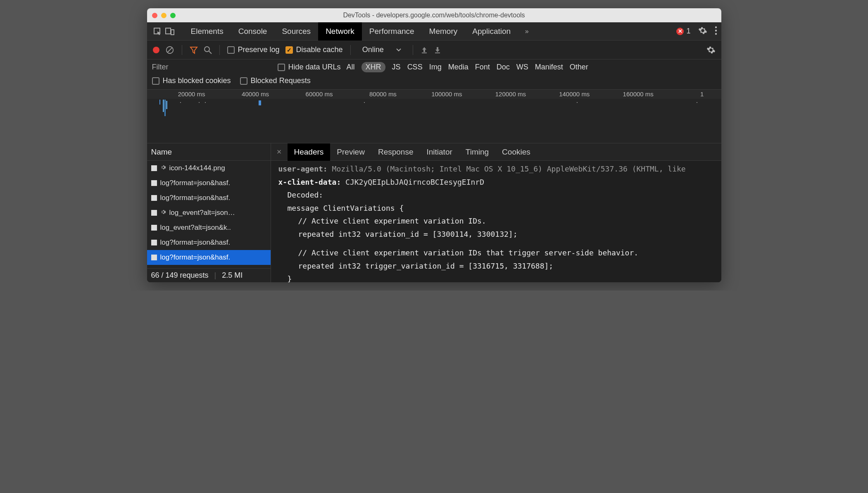  Describe the element at coordinates (511, 94) in the screenshot. I see `timeline-tick: 120000 ms` at that location.